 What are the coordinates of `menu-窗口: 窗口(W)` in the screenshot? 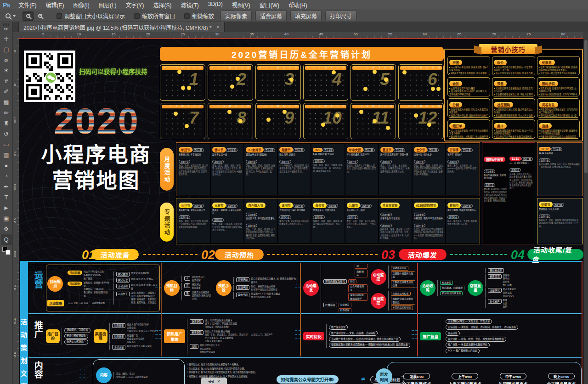 It's located at (269, 5).